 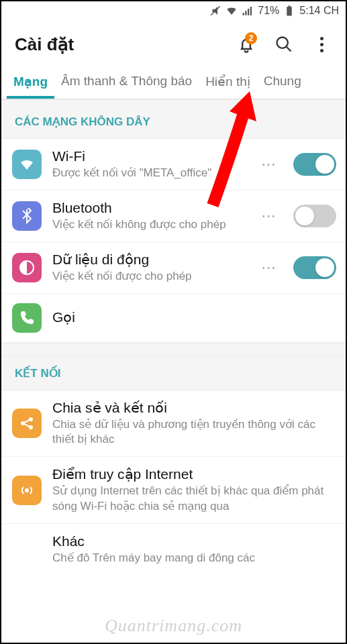 What do you see at coordinates (173, 119) in the screenshot?
I see `section-wireless-header: CÁC MẠNG KHÔNG DÂY` at bounding box center [173, 119].